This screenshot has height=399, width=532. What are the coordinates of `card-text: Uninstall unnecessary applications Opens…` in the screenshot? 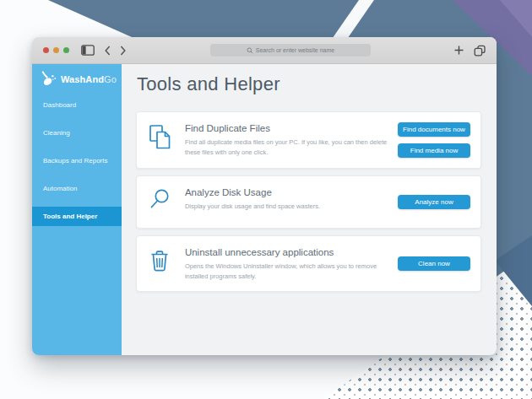 It's located at (285, 263).